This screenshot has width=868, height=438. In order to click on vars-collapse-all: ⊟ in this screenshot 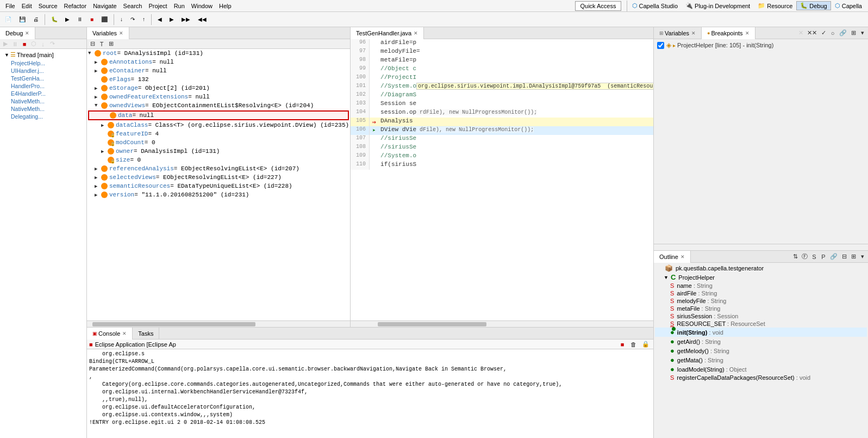, I will do `click(92, 44)`.